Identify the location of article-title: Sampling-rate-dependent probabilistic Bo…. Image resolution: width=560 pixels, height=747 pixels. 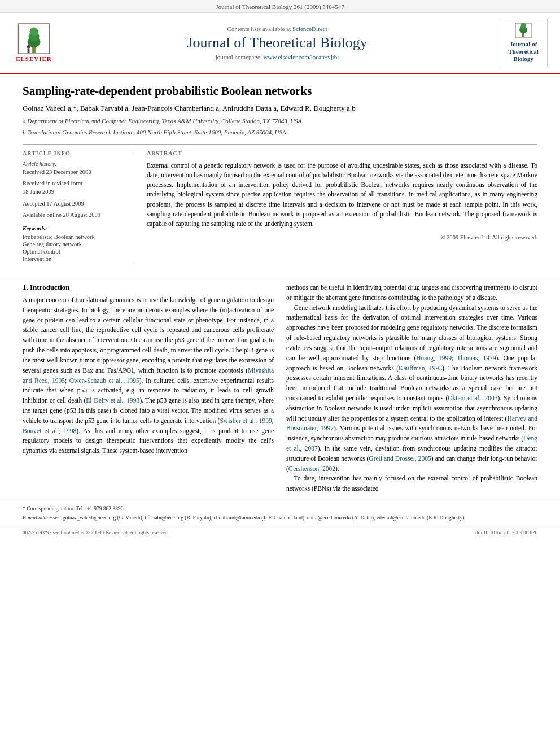
(280, 91).